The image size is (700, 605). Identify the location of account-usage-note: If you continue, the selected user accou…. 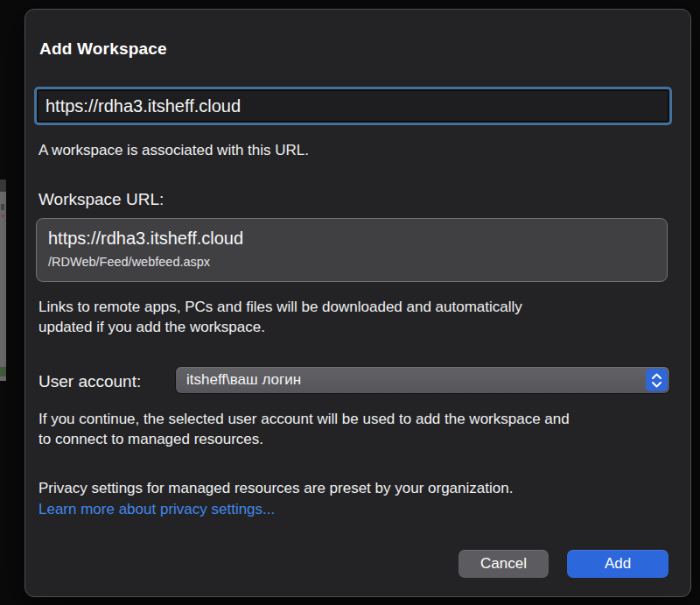
(304, 429).